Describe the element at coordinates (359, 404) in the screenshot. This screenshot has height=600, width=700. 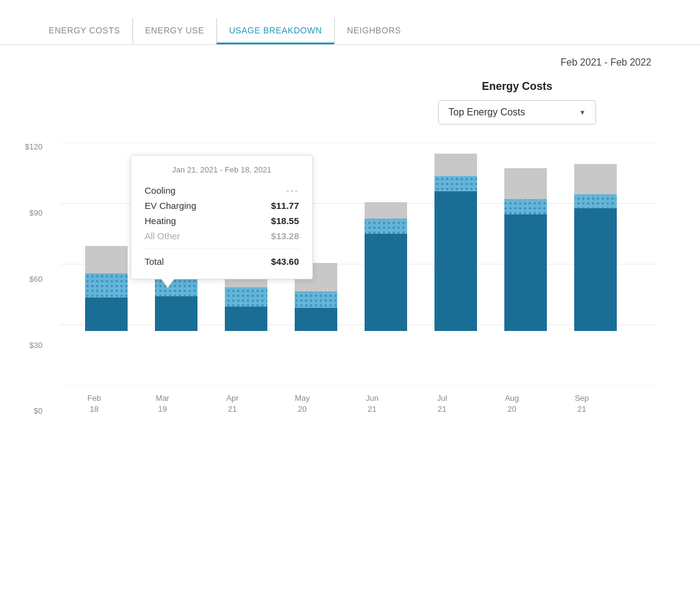
I see `x-axis: Feb18 Mar19 Apr21 May20 Jun21 Jul21 Aug2…` at that location.